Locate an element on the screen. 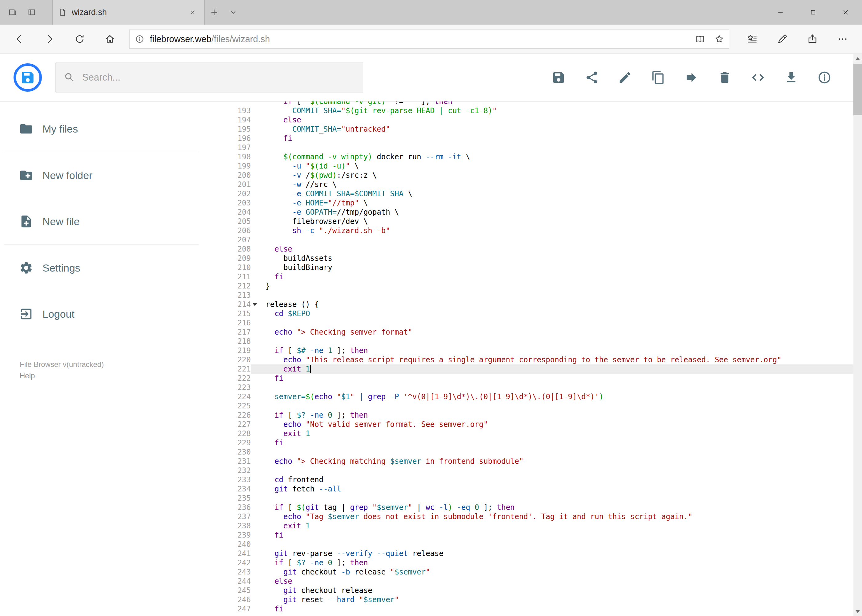  sidebar-item-new-folder: New folder is located at coordinates (111, 175).